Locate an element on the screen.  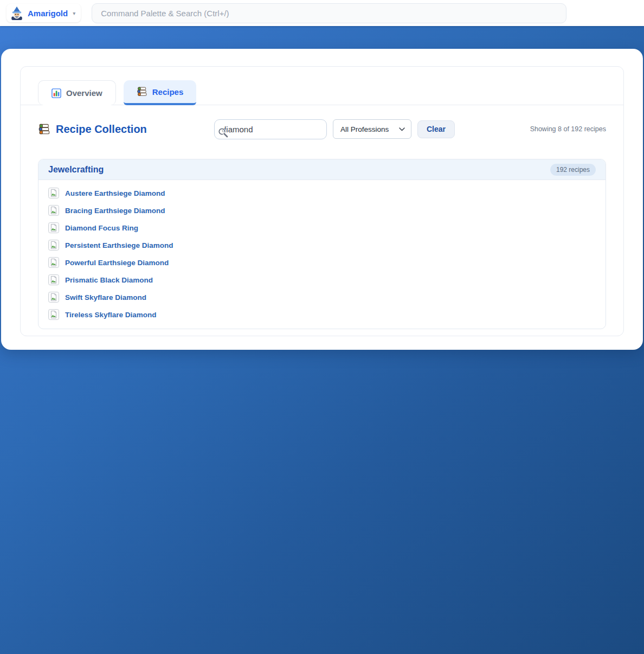
group-header: Jewelcrafting 192 recipes is located at coordinates (322, 170).